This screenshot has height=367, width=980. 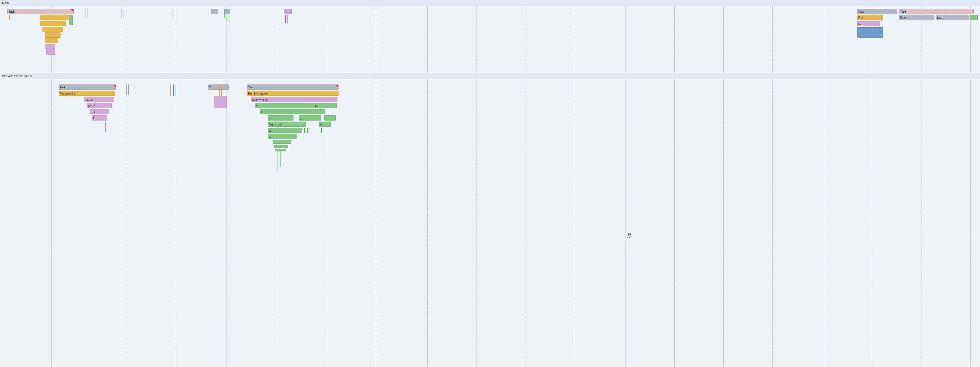 I want to click on it-label-block: It, so click(x=702, y=236).